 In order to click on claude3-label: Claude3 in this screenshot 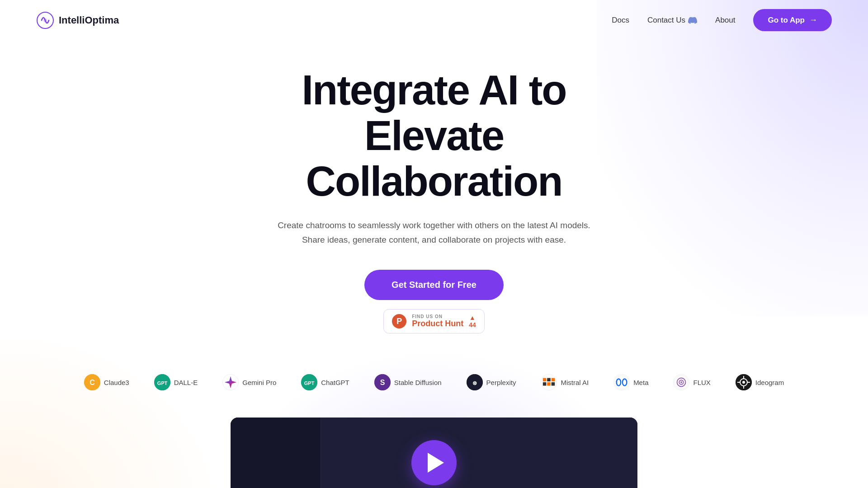, I will do `click(117, 382)`.